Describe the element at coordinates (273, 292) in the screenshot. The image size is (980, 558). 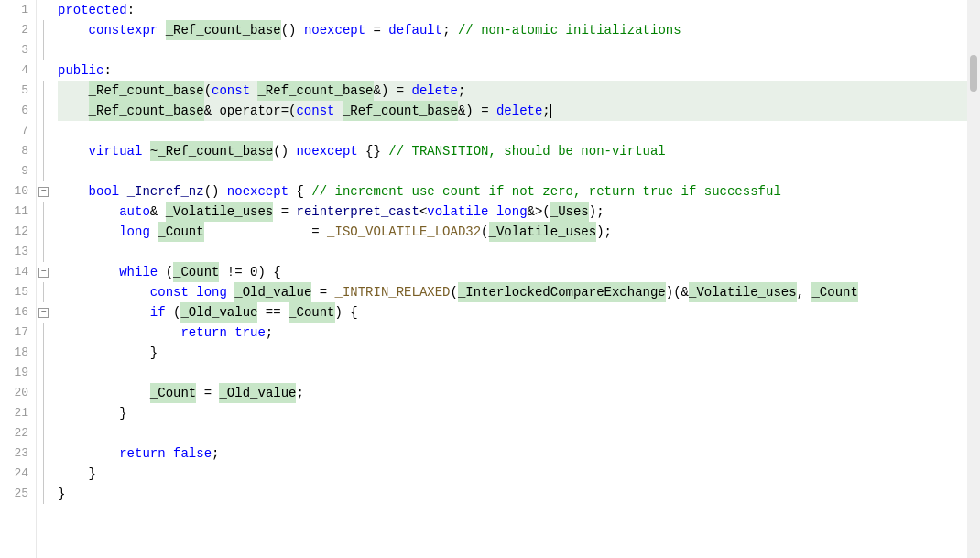
I see `token-hl-ident: _Old_value` at that location.